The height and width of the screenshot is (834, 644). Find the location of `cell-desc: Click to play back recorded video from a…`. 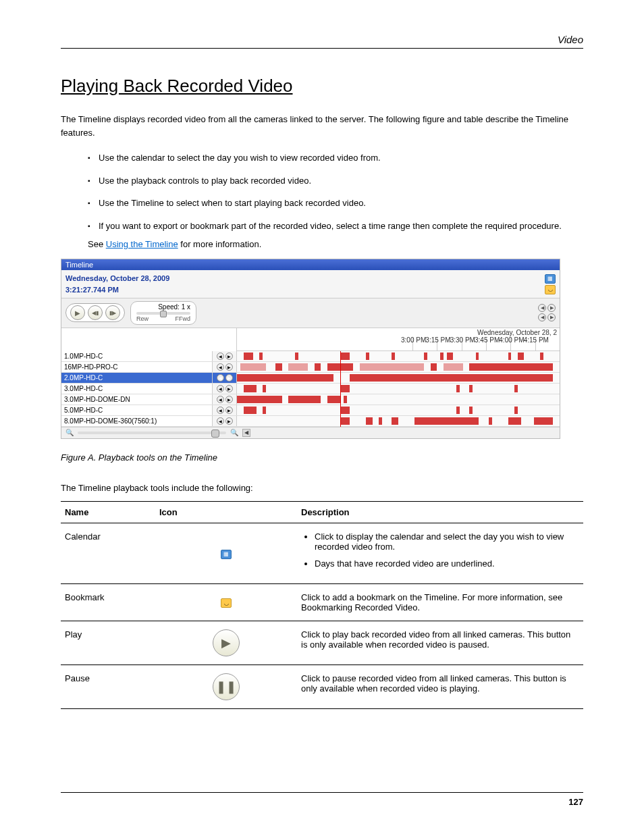

cell-desc: Click to play back recorded video from a… is located at coordinates (440, 643).